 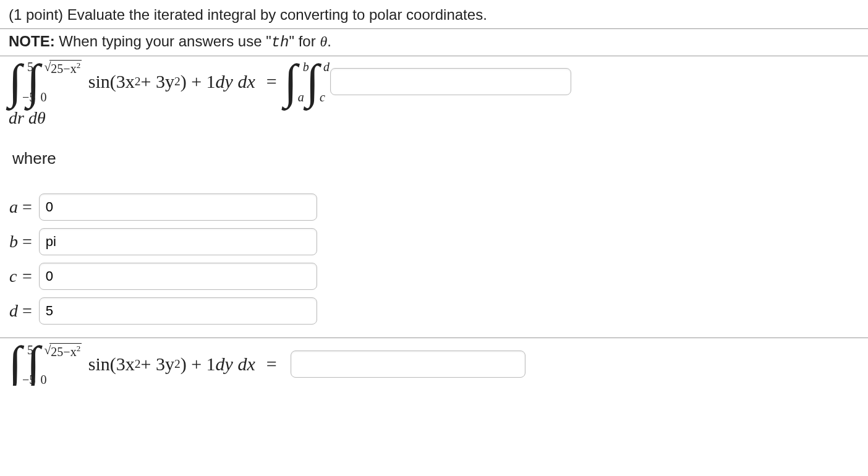 I want to click on bound-a-eq: =, so click(x=30, y=207).